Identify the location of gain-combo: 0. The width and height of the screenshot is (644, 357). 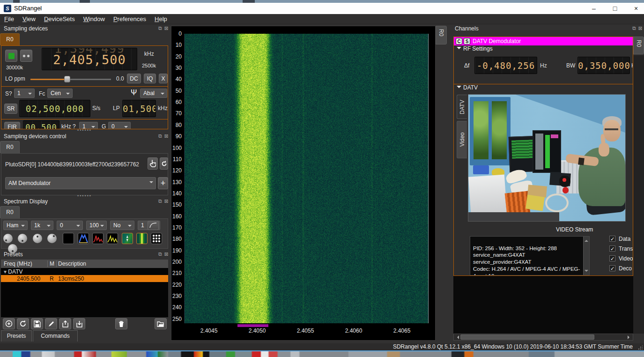
(119, 126).